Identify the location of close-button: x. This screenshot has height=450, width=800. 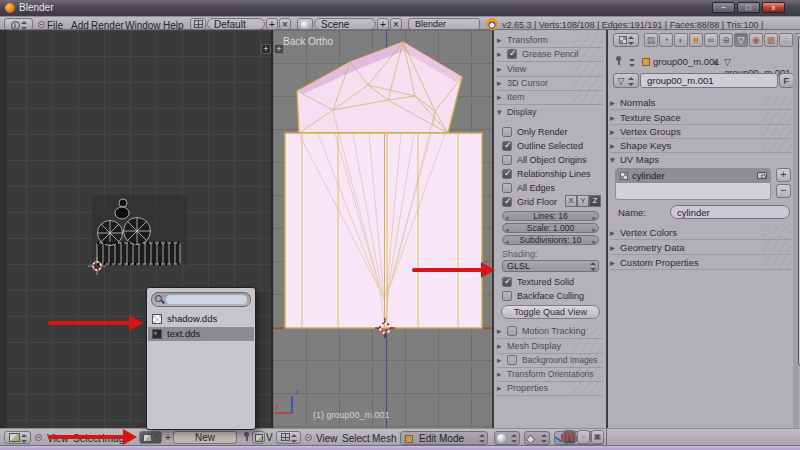
(774, 8).